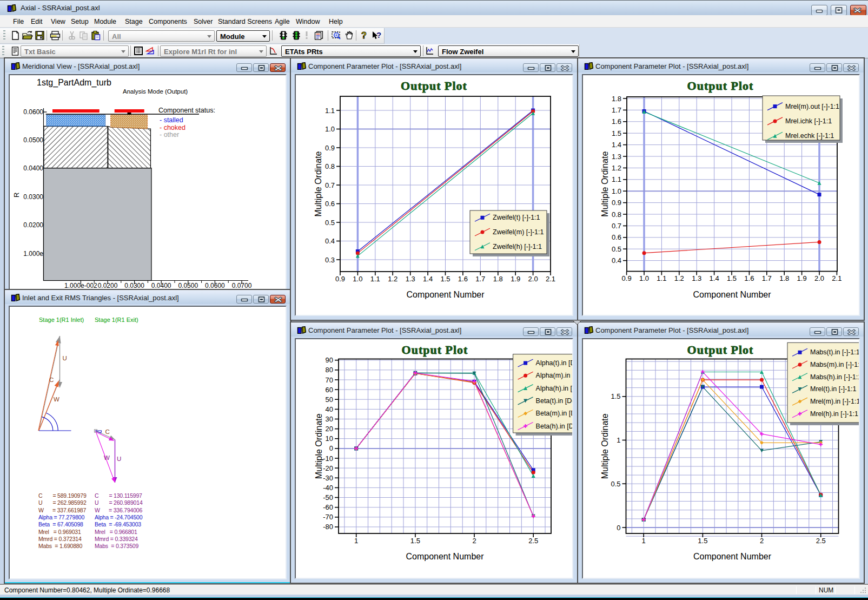  Describe the element at coordinates (119, 503) in the screenshot. I see `svg-text: U = 260.989014` at that location.